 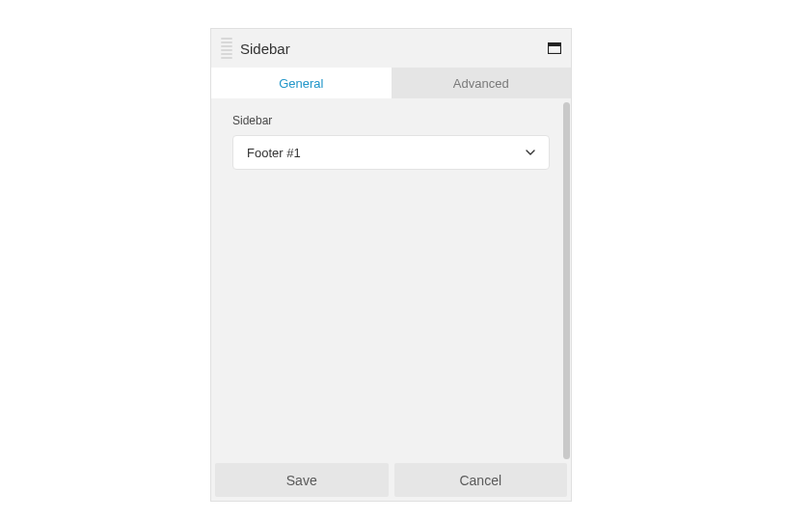 What do you see at coordinates (392, 48) in the screenshot?
I see `panel-header: Sidebar` at bounding box center [392, 48].